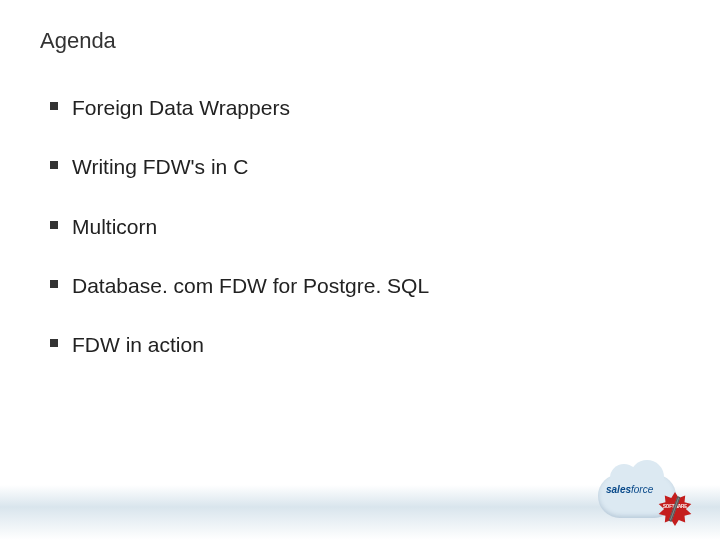 The image size is (720, 540). What do you see at coordinates (630, 490) in the screenshot?
I see `logo-text: salesforce` at bounding box center [630, 490].